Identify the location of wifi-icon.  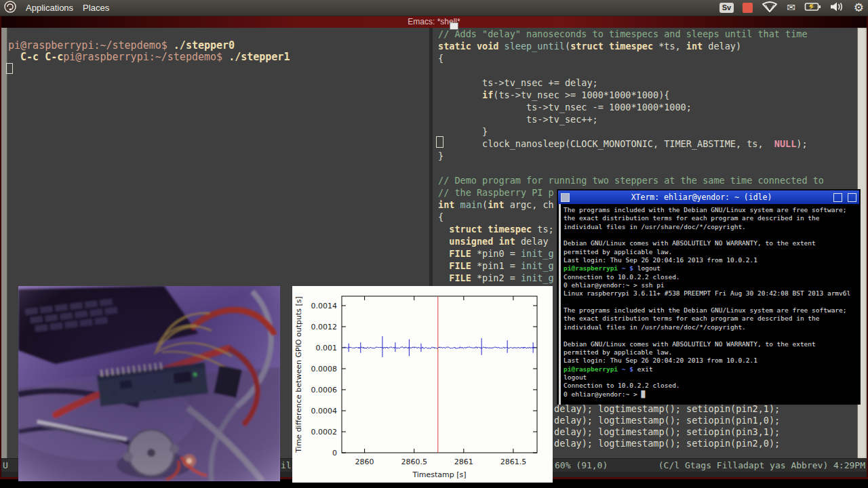
(770, 8).